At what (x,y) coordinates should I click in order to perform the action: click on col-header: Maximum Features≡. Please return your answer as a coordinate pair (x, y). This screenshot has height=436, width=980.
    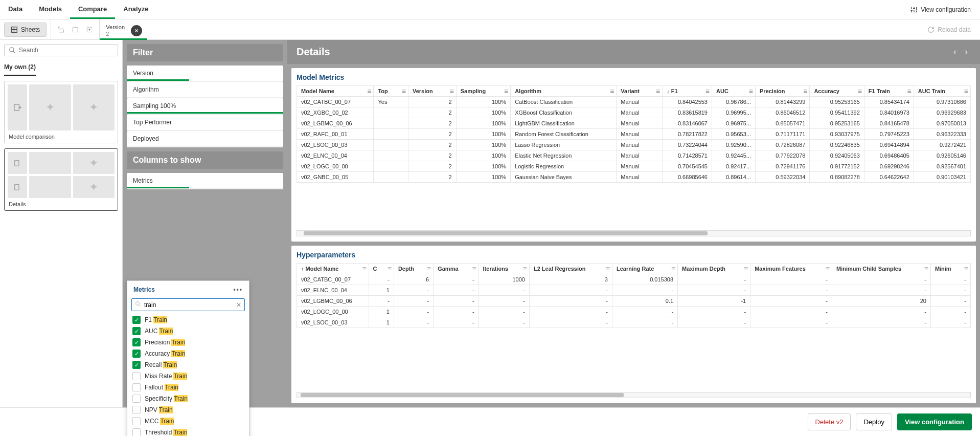
    Looking at the image, I should click on (791, 269).